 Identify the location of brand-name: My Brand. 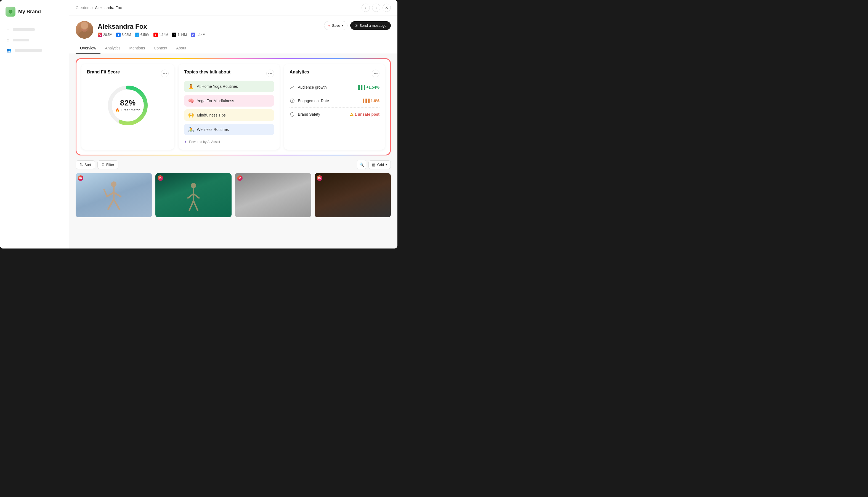
(29, 12).